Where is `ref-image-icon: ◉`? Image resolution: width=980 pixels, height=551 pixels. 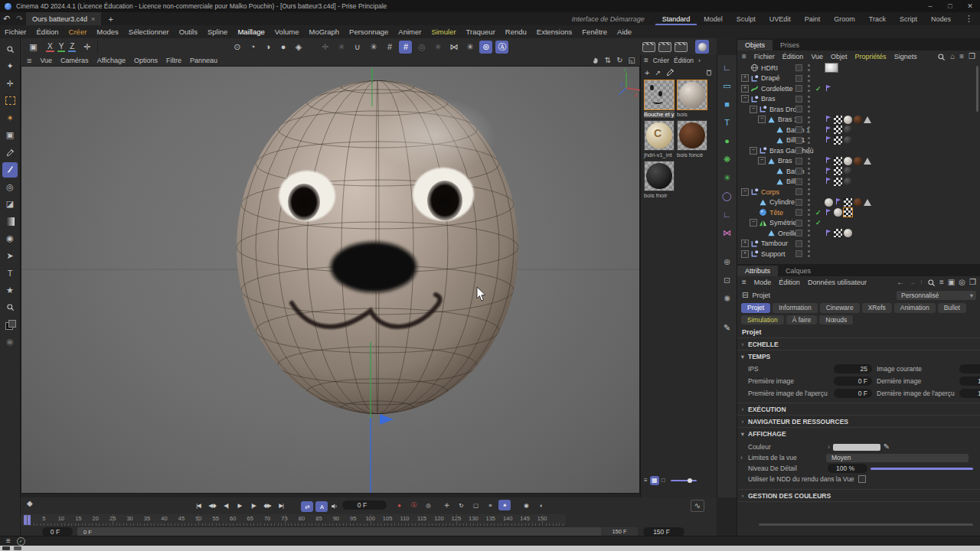
ref-image-icon: ◉ is located at coordinates (10, 342).